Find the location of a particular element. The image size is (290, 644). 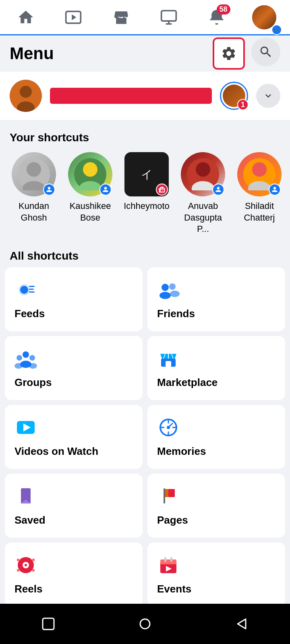

menu-item-label: Marketplace is located at coordinates (216, 382).